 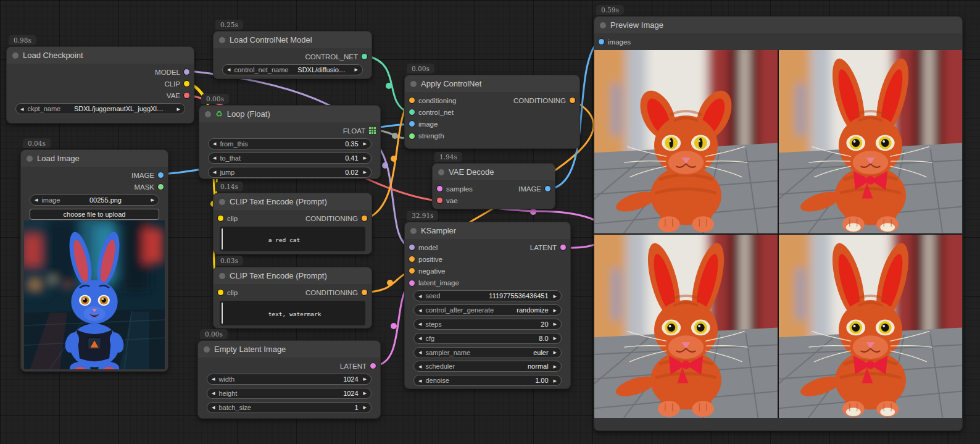 I want to click on node-titlebar: Empty Latent Image, so click(x=289, y=350).